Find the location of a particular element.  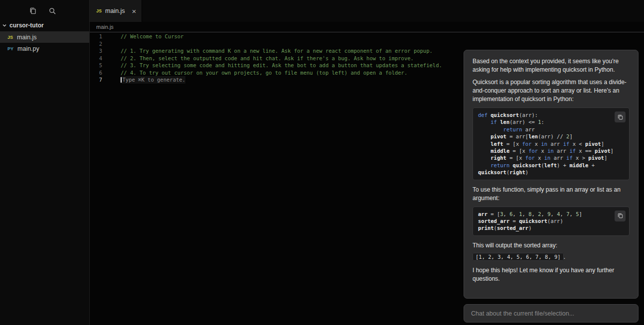

inline-code-output: [1, 2, 3, 4, 5, 6, 7, 8, 9] is located at coordinates (518, 257).